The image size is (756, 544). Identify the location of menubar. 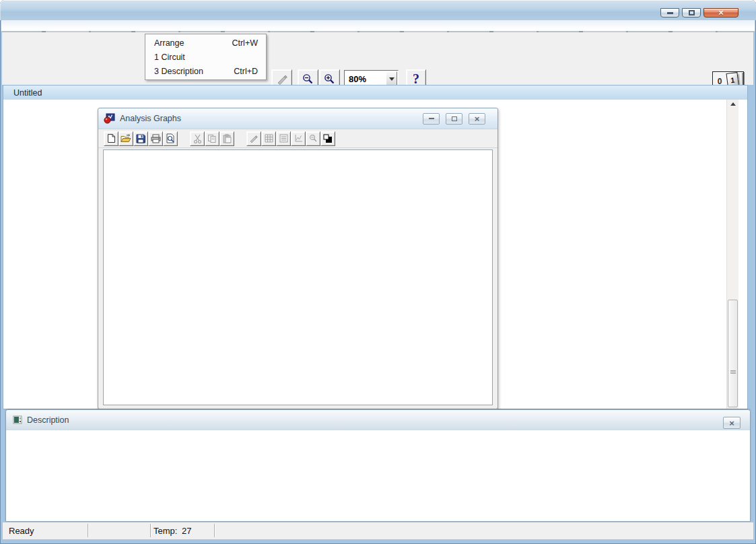
(378, 26).